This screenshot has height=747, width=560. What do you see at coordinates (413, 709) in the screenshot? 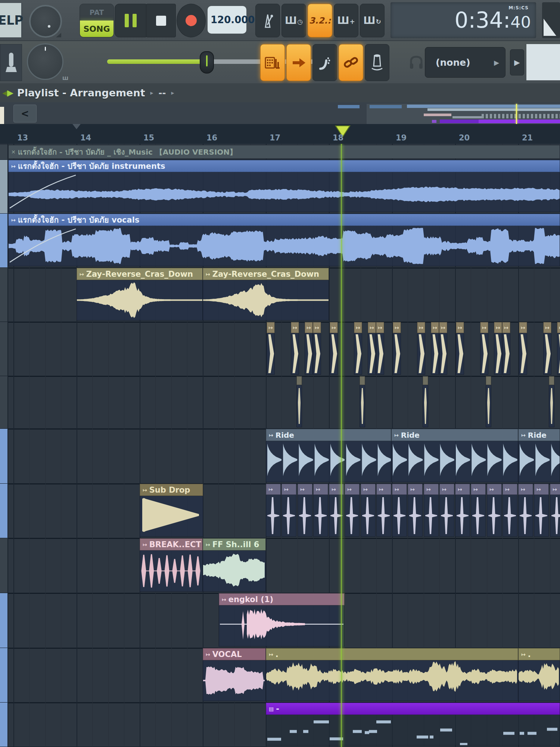
I see `clip-header: ▤-` at bounding box center [413, 709].